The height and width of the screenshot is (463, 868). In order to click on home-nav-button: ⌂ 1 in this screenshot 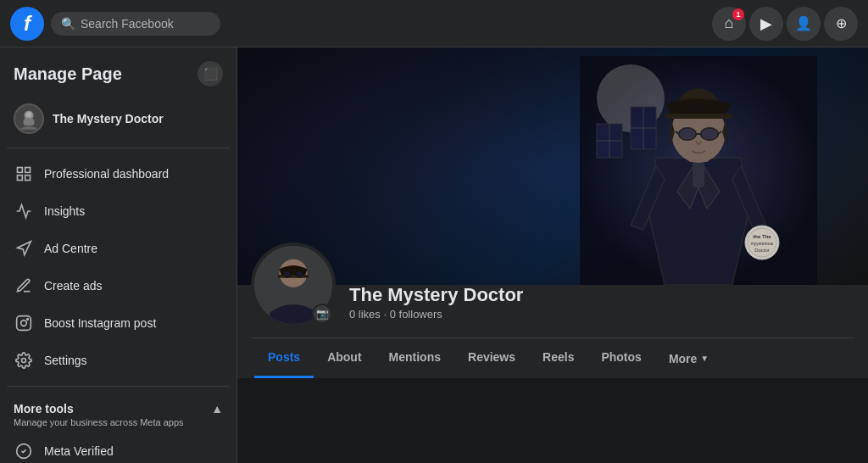, I will do `click(729, 24)`.